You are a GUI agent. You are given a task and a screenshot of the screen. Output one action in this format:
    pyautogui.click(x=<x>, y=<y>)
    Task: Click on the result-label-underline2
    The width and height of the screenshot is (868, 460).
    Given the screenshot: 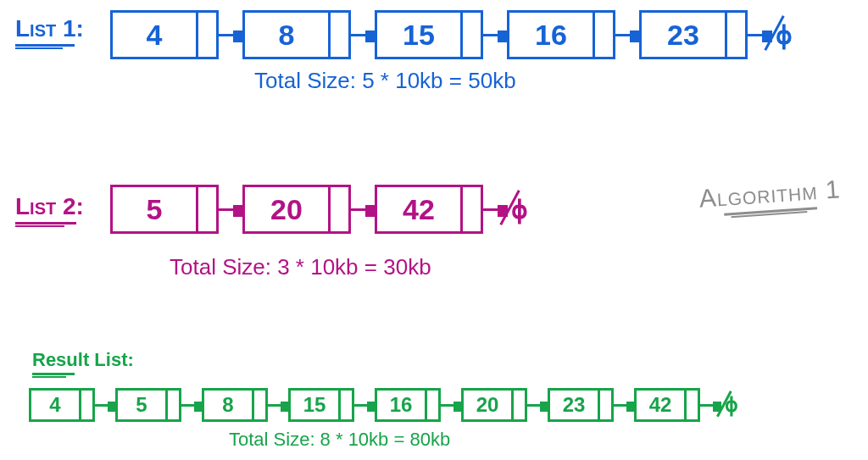 What is the action you would take?
    pyautogui.click(x=49, y=377)
    